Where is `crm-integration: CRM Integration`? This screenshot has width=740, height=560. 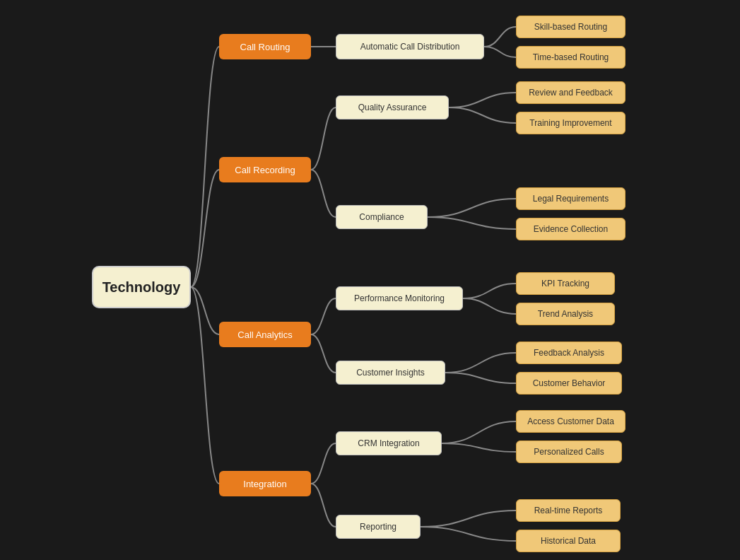
crm-integration: CRM Integration is located at coordinates (389, 443).